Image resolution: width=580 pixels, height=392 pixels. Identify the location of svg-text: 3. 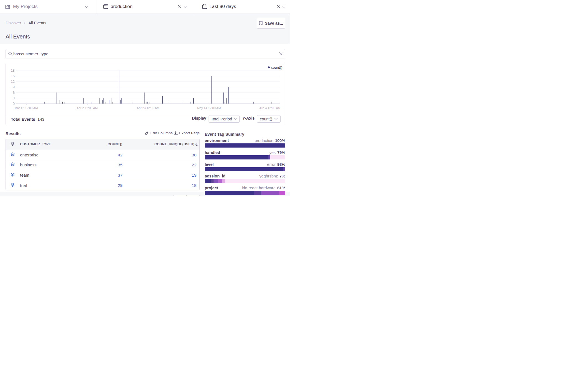
(14, 98).